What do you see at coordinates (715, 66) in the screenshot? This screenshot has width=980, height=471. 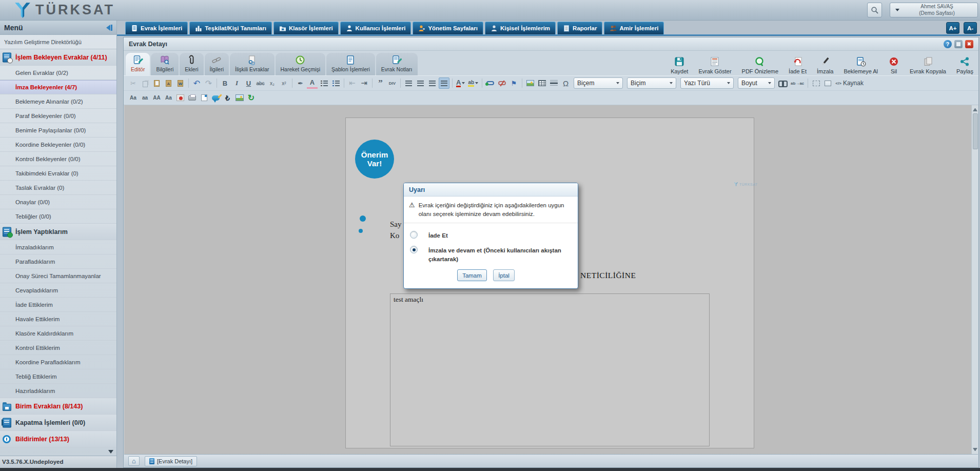 I see `show-document-button: Evrak Göster` at bounding box center [715, 66].